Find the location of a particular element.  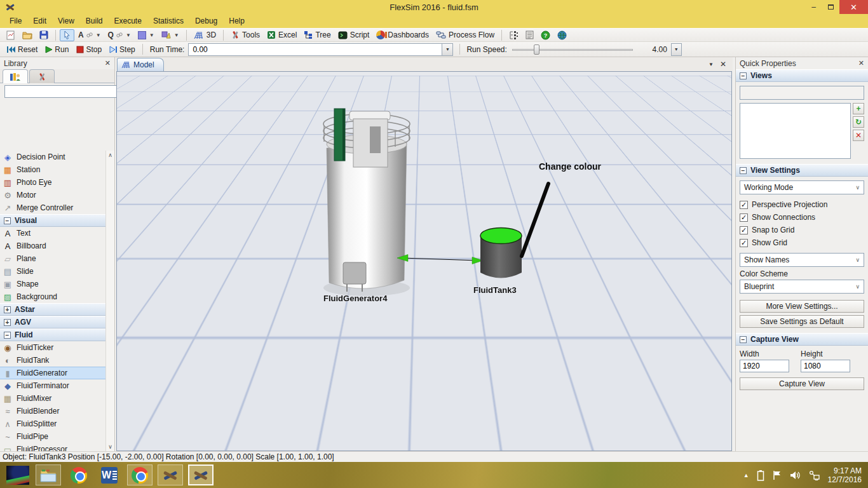

start-button is located at coordinates (18, 475).